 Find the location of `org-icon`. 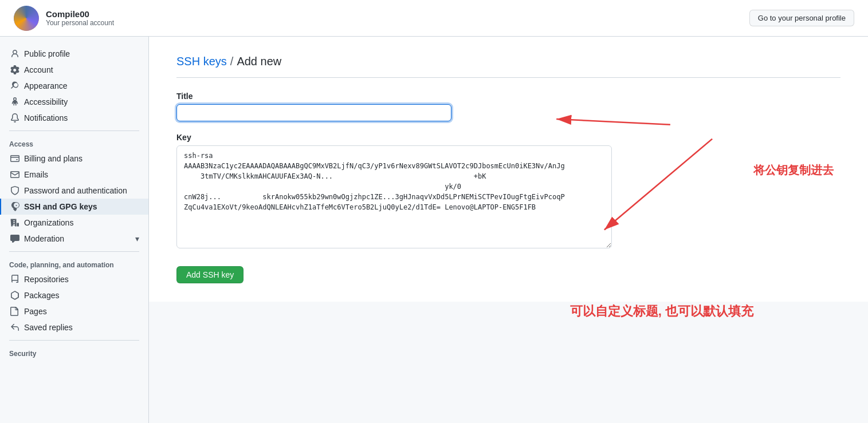

org-icon is located at coordinates (15, 223).